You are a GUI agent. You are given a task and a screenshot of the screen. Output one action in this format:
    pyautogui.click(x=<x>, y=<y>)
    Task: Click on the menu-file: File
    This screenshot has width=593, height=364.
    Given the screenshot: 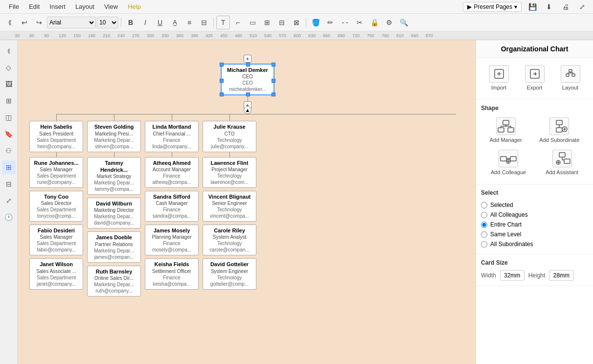 What is the action you would take?
    pyautogui.click(x=14, y=7)
    